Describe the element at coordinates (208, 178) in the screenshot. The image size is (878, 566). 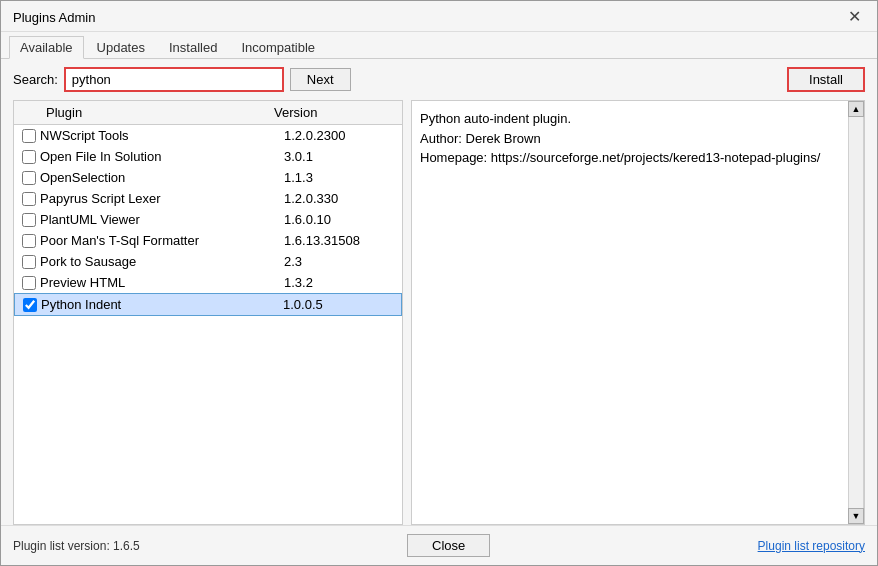
I see `plugin-list-item: OpenSelection1.1.3` at that location.